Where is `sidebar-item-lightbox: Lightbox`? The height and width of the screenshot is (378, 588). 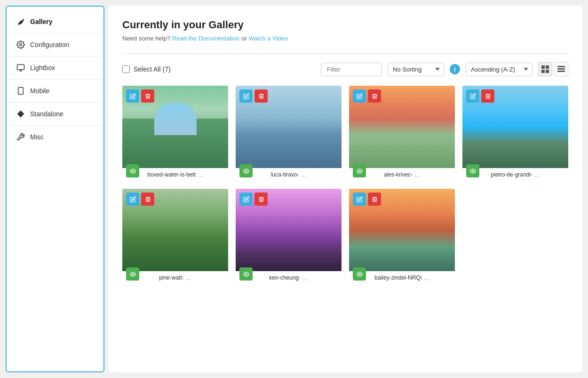
sidebar-item-lightbox: Lightbox is located at coordinates (55, 68).